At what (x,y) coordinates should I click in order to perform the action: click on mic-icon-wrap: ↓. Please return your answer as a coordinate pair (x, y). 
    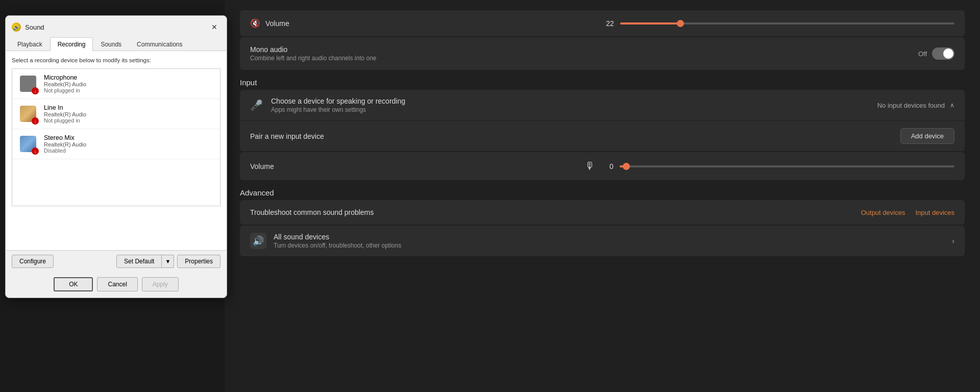
    Looking at the image, I should click on (28, 84).